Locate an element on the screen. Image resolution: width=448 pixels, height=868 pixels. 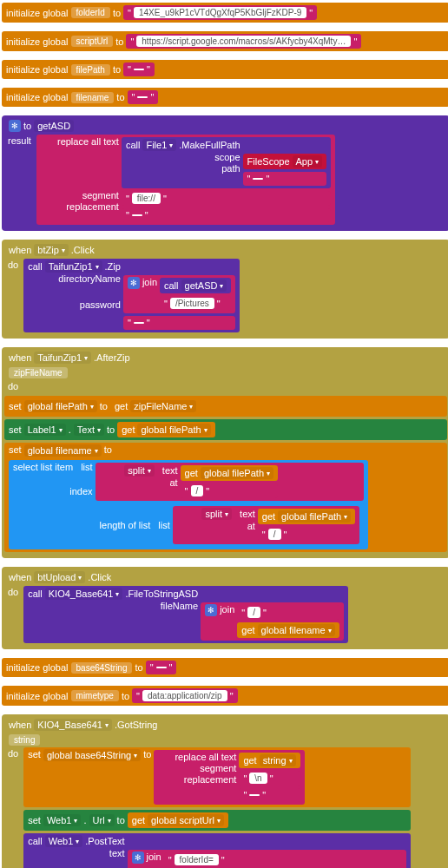
init-global-filename: initialize global filename to " " is located at coordinates (225, 97).